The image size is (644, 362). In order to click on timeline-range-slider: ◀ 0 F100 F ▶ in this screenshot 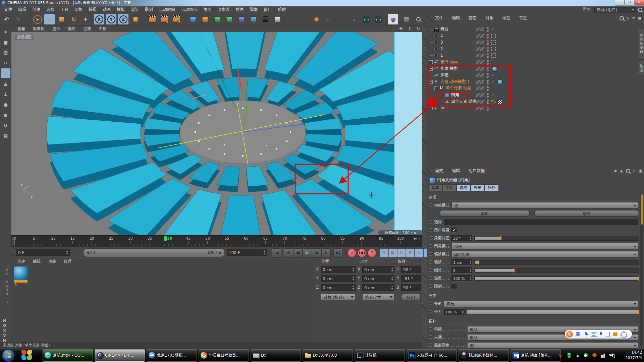, I will do `click(154, 253)`.